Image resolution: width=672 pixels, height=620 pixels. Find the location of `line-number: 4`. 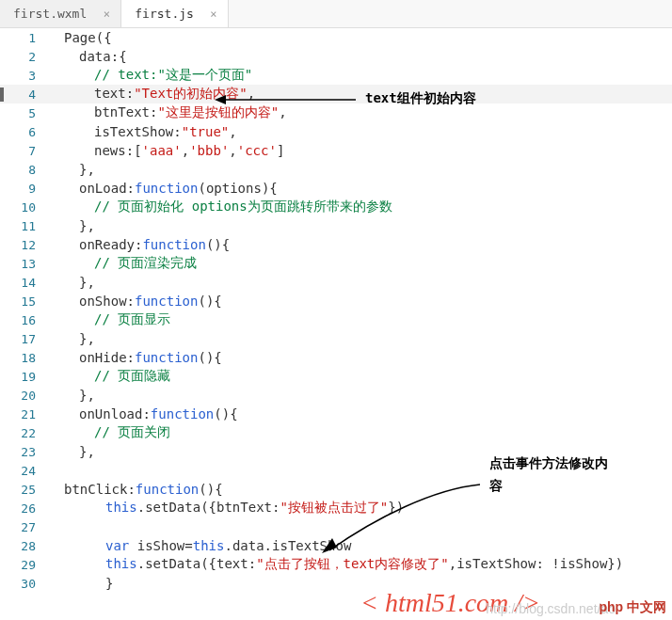

line-number: 4 is located at coordinates (24, 94).